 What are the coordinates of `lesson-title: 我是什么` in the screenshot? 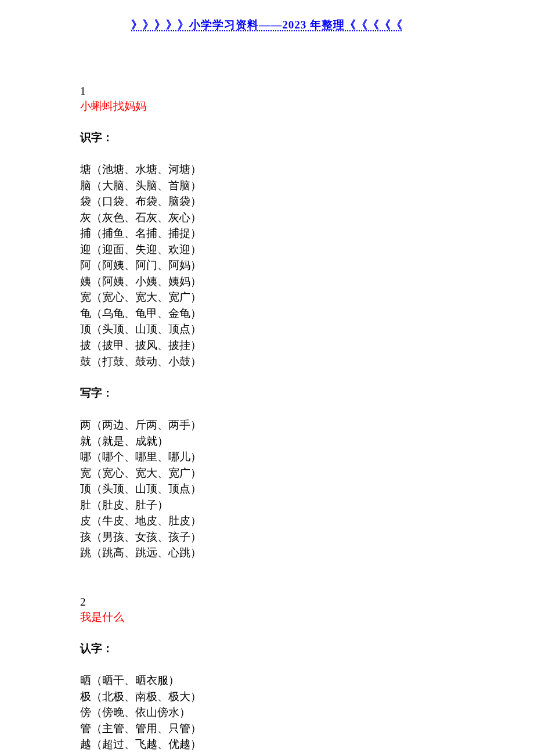 It's located at (267, 617).